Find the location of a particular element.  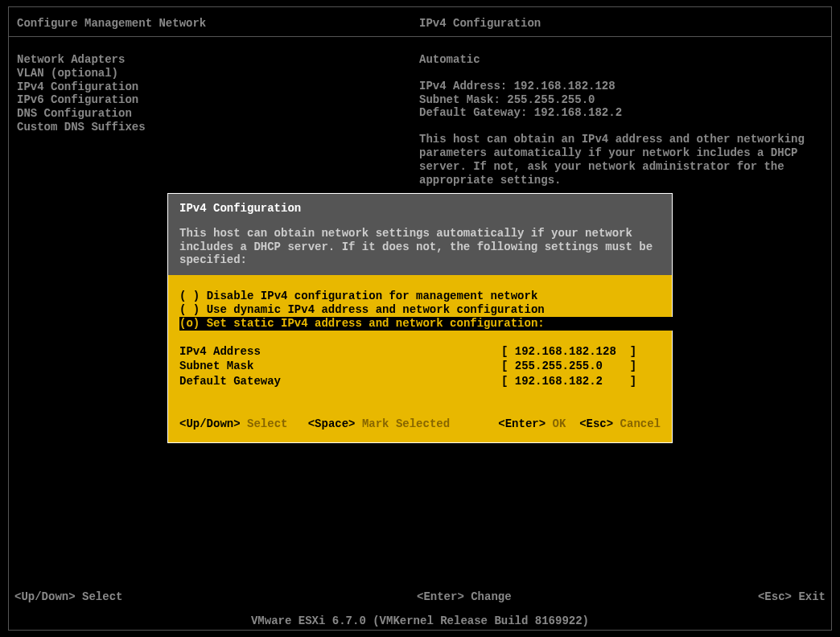

bottom-select-key: <Up/Down> is located at coordinates (45, 597).